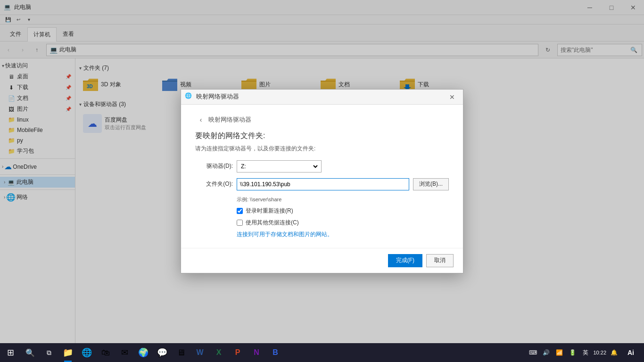  I want to click on taskbar-taskview-button: ⧉, so click(49, 353).